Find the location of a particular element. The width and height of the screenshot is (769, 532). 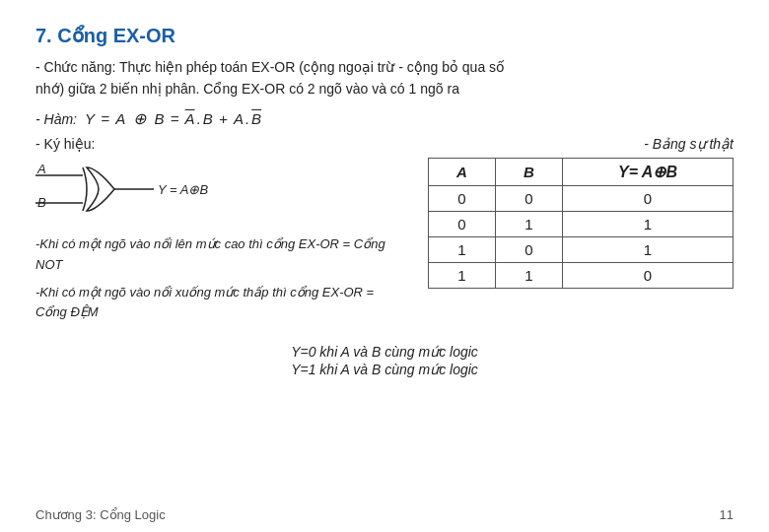

table-row: 011 is located at coordinates (582, 225).